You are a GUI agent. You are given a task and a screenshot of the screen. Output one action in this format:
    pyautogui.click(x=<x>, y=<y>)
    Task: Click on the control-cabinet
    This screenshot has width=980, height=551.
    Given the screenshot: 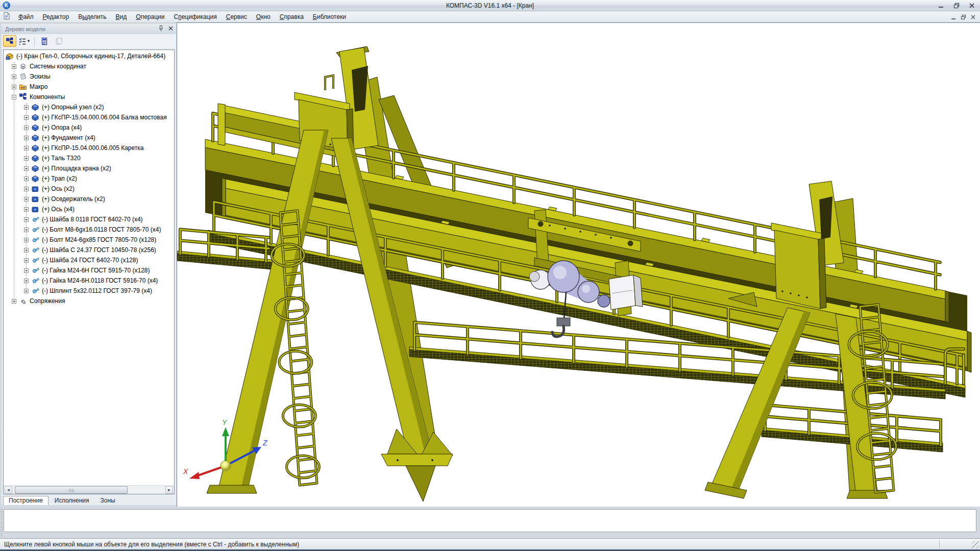 What is the action you would take?
    pyautogui.click(x=626, y=292)
    